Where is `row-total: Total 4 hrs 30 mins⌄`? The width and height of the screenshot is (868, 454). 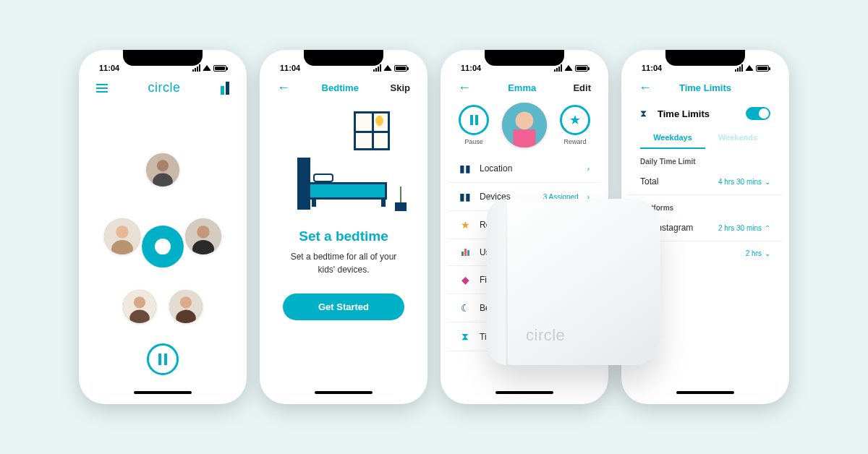
row-total: Total 4 hrs 30 mins⌄ is located at coordinates (705, 182).